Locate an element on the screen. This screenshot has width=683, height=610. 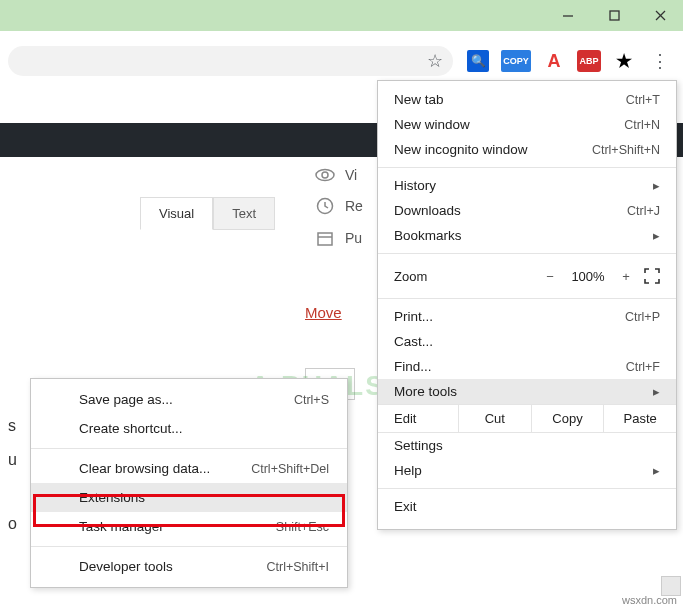
close-button is located at coordinates (660, 16).